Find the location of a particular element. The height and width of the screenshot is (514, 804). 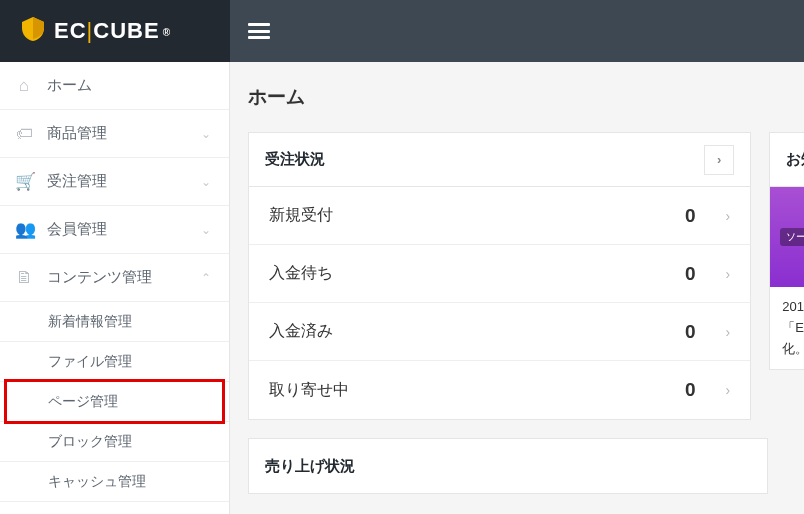

home-icon: ⌂ is located at coordinates (24, 86).